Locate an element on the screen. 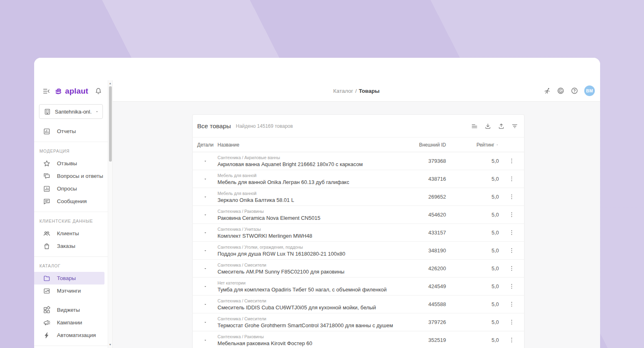  upload-icon is located at coordinates (501, 126).